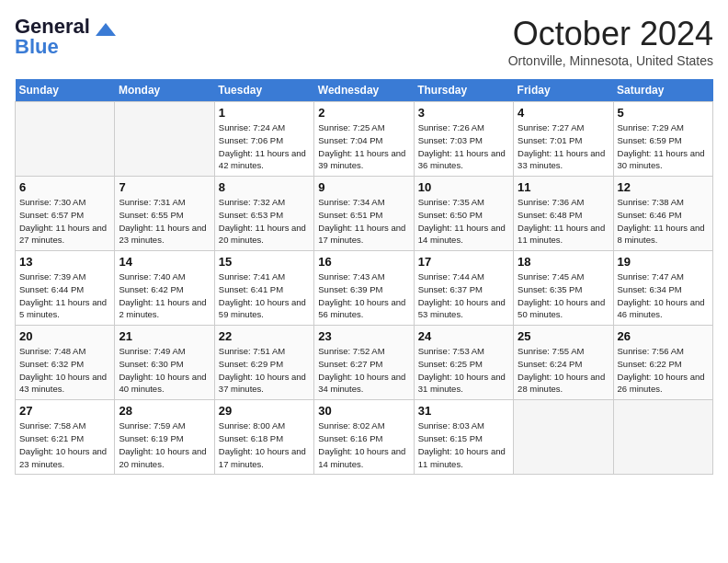 The width and height of the screenshot is (728, 563). Describe the element at coordinates (265, 337) in the screenshot. I see `day-number: 22` at that location.